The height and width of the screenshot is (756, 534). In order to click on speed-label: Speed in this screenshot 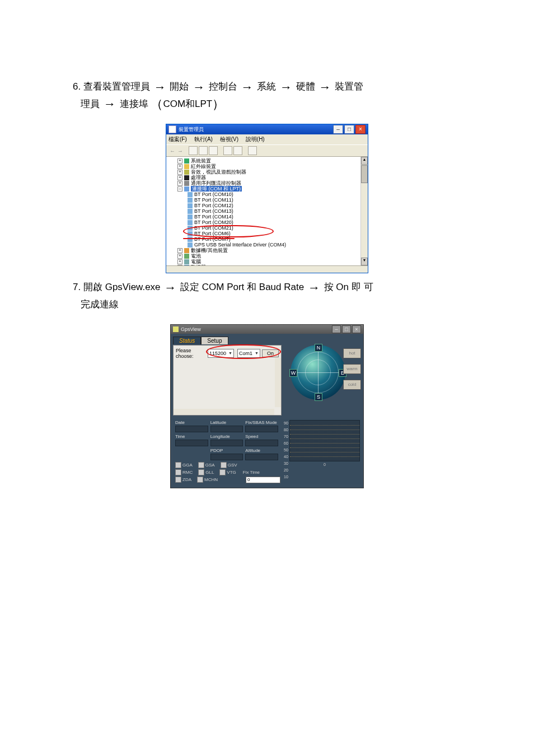, I will do `click(262, 437)`.